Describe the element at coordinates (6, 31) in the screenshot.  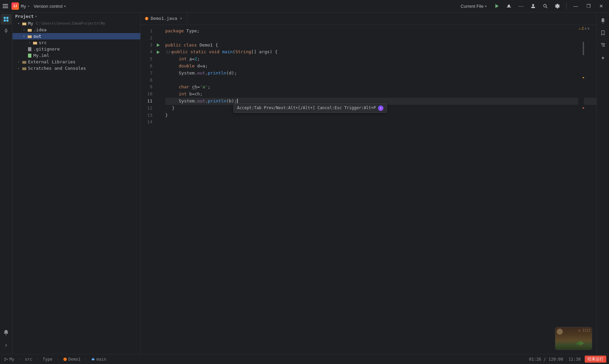
I see `activity-commit` at that location.